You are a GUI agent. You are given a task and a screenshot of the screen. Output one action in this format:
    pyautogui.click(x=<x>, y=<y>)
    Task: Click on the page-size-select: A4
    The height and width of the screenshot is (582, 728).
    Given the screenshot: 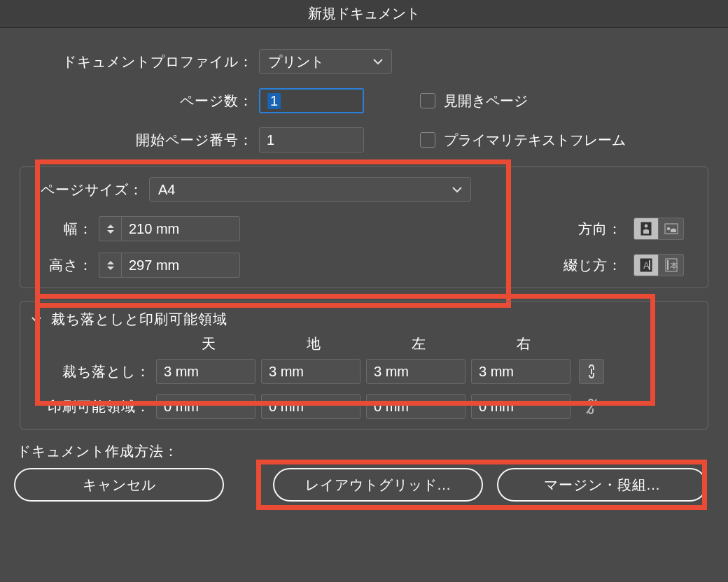 What is the action you would take?
    pyautogui.click(x=310, y=190)
    